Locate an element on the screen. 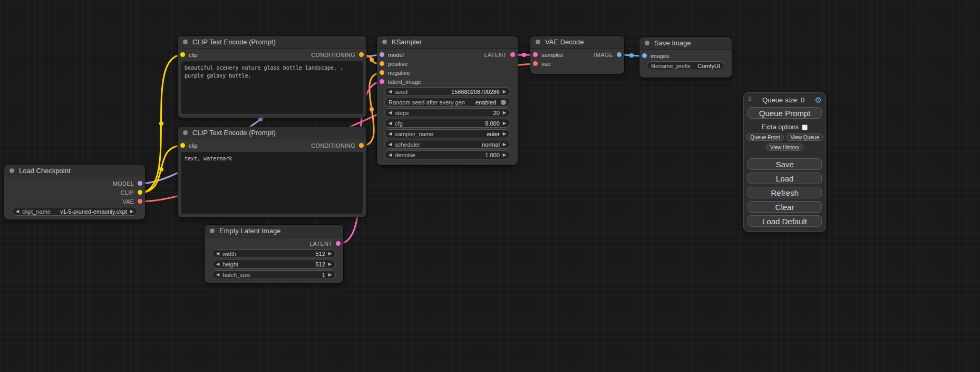  batch-size-widget: ◀ batch_size 1 ▶ is located at coordinates (274, 274).